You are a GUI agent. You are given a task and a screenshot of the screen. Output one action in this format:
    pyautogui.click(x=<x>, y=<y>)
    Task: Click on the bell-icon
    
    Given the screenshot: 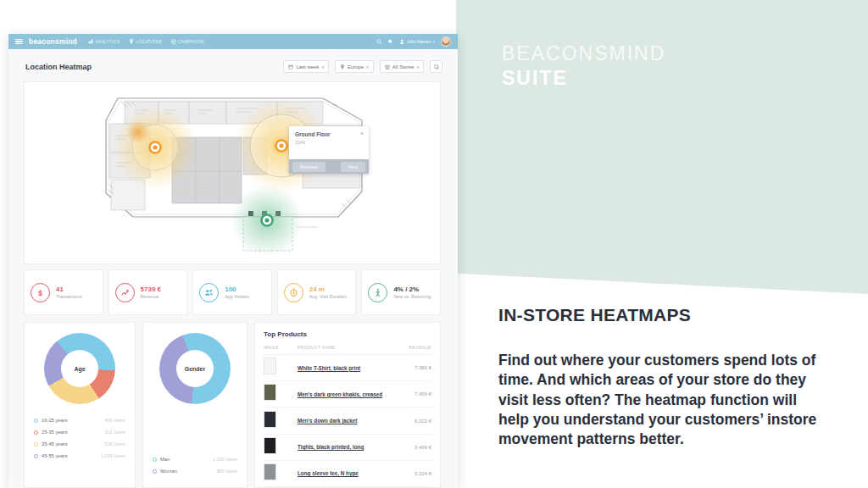 What is the action you would take?
    pyautogui.click(x=390, y=42)
    